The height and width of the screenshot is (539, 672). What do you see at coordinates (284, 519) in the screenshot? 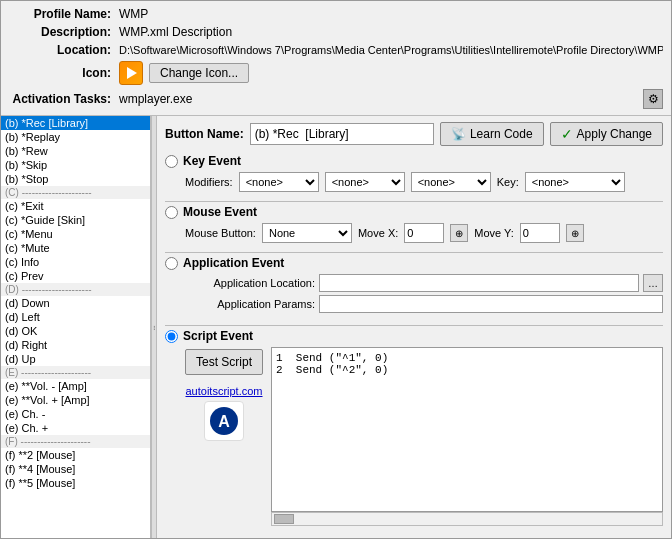
I see `scroll-thumb` at bounding box center [284, 519].